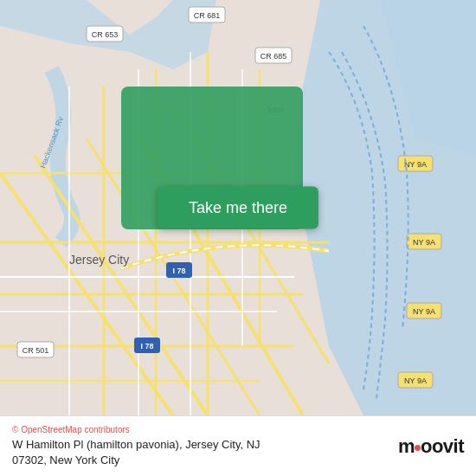 This screenshot has height=476, width=476. Describe the element at coordinates (99, 260) in the screenshot. I see `svg-text: Jersey City` at that location.